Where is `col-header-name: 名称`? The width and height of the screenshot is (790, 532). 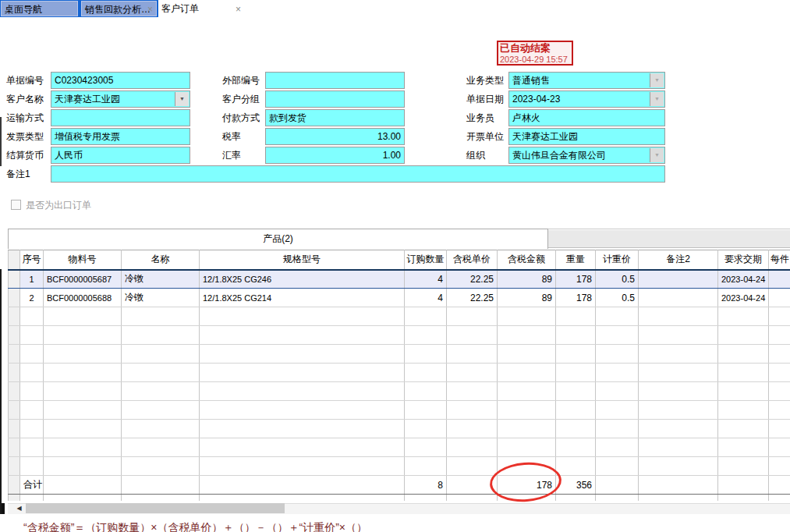
col-header-name: 名称 is located at coordinates (161, 261).